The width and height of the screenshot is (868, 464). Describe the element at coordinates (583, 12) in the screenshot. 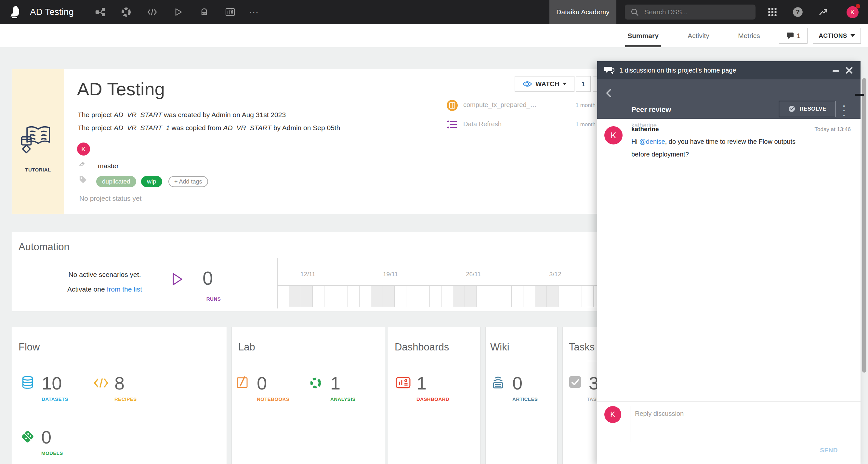

I see `dataiku-academy-button: Dataiku Academy` at that location.